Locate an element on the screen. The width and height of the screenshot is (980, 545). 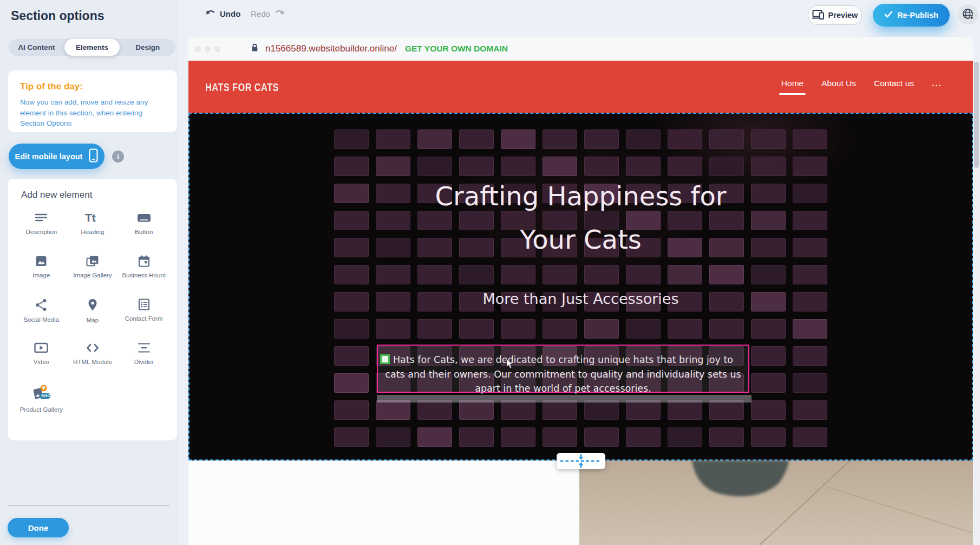
element-item-image-gallery: Image Gallery is located at coordinates (93, 269).